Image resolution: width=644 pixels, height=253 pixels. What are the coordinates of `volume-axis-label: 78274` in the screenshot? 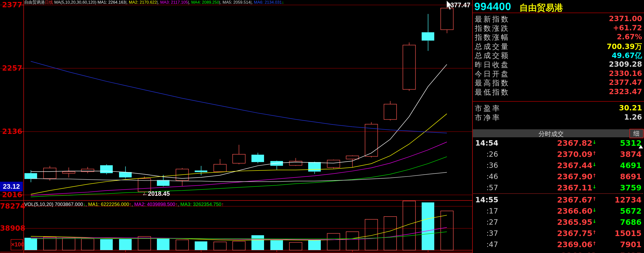 It's located at (11, 206).